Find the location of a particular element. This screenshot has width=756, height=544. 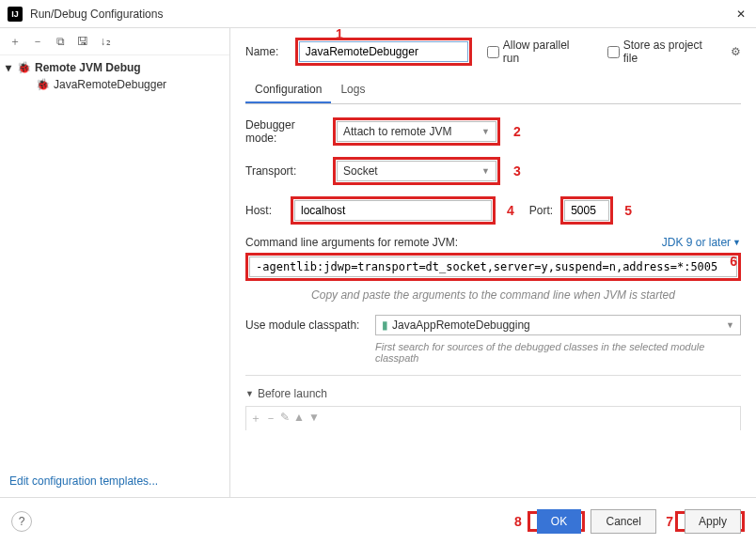

name-label: Name: is located at coordinates (267, 52).